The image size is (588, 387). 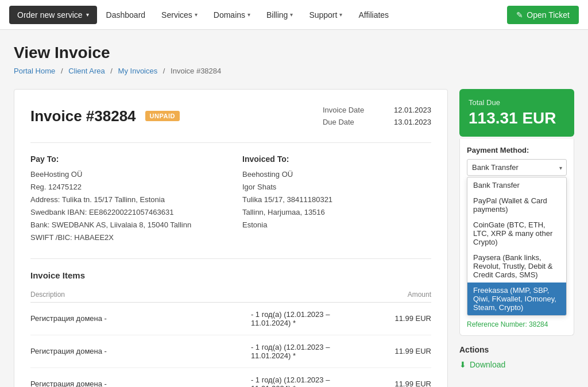 What do you see at coordinates (351, 110) in the screenshot?
I see `invoice-date-label: Invoice Date` at bounding box center [351, 110].